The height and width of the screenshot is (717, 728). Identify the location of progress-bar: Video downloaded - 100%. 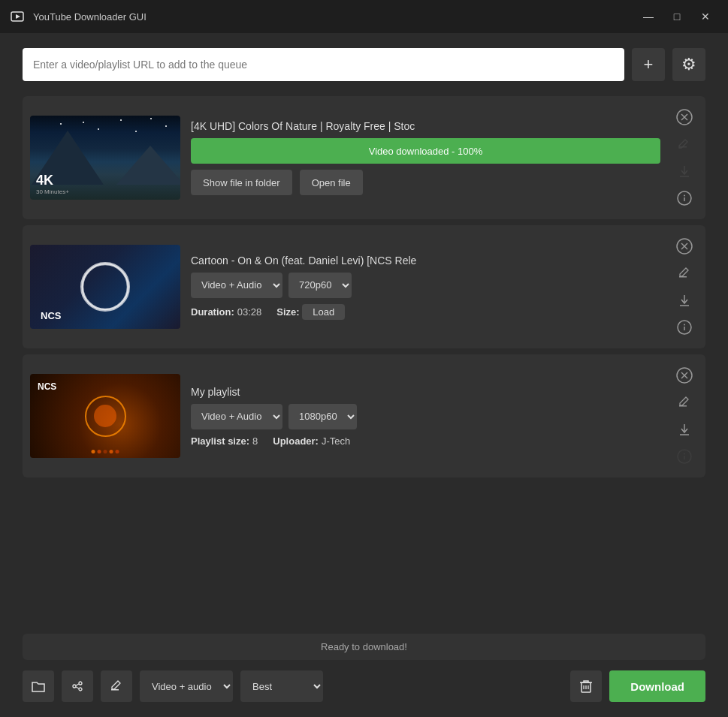
(425, 151).